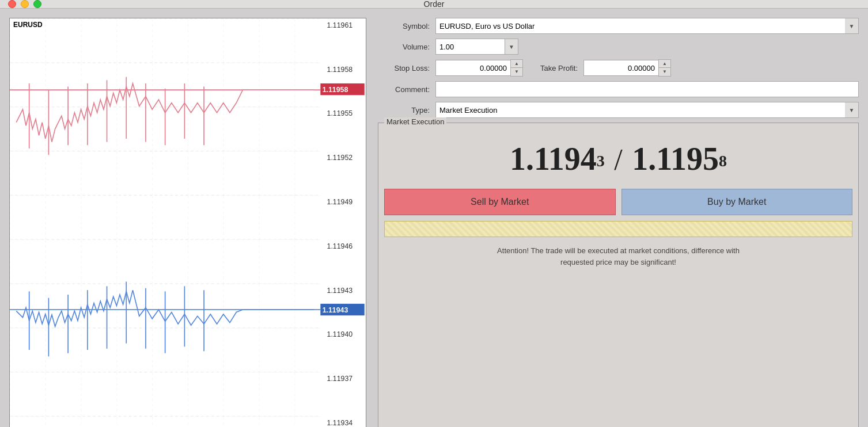  What do you see at coordinates (434, 5) in the screenshot?
I see `window-title: Order` at bounding box center [434, 5].